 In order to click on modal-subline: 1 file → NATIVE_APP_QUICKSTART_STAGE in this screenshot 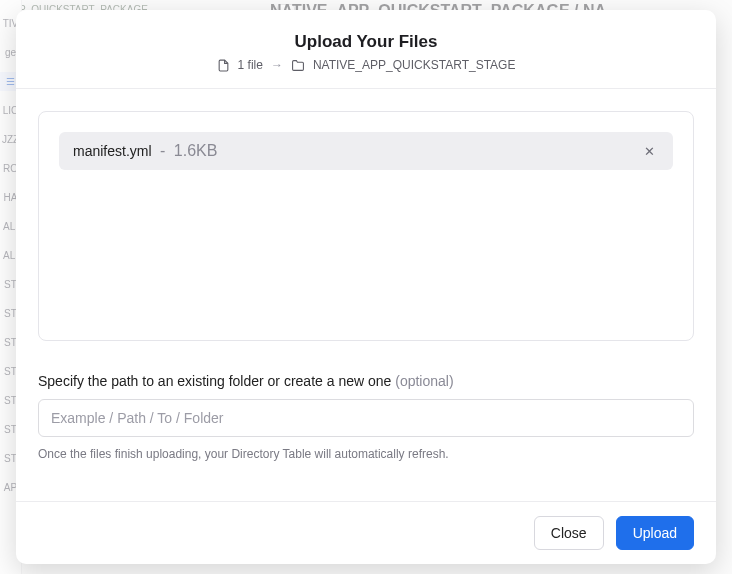, I will do `click(366, 65)`.